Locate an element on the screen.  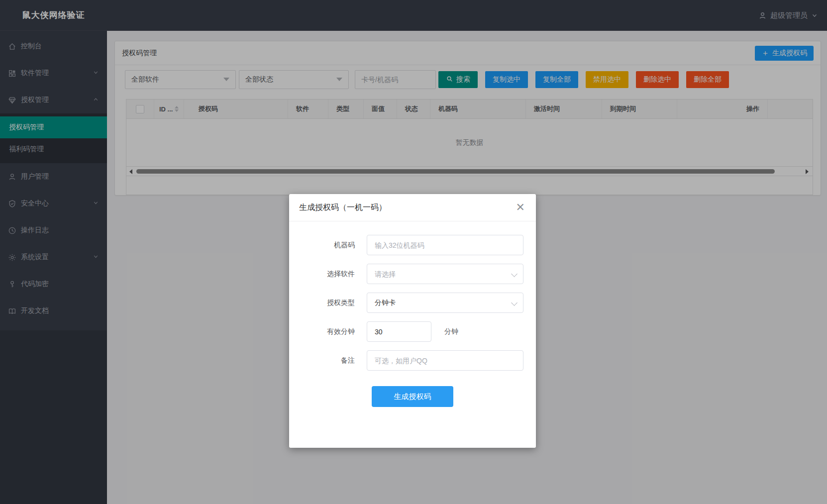
valid-minutes-row: 有效分钟 分钟 is located at coordinates (406, 331).